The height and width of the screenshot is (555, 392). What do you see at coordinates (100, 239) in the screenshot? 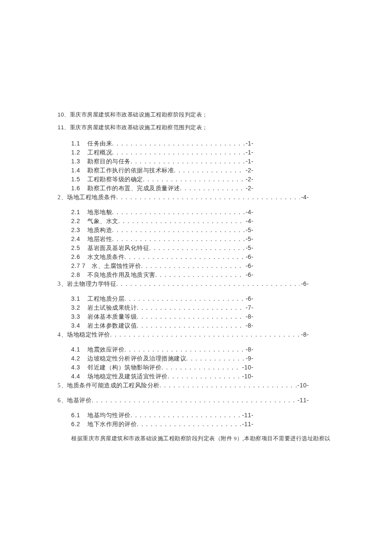
I see `toc-entry-title: 地层岩性` at bounding box center [100, 239].